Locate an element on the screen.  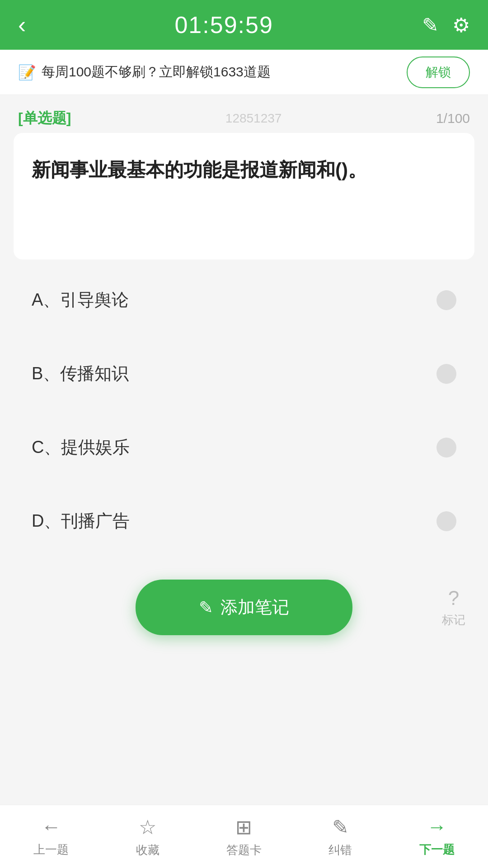
option-b-radio is located at coordinates (446, 374).